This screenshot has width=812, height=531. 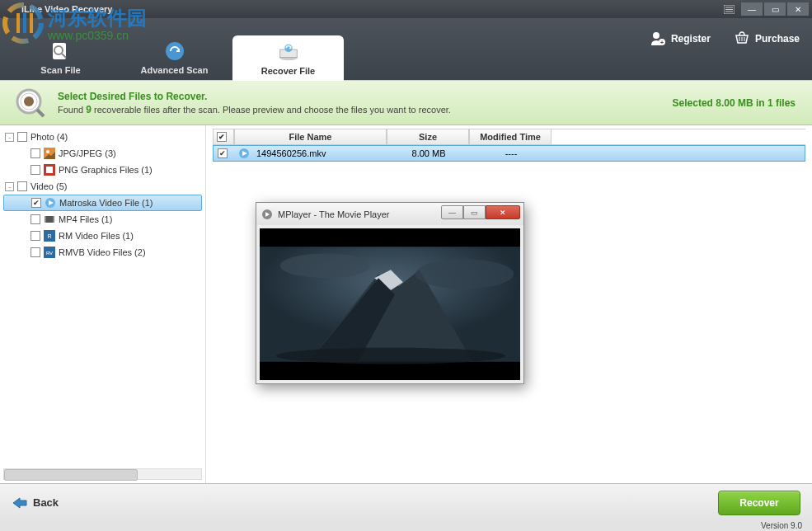 What do you see at coordinates (334, 214) in the screenshot?
I see `preview-title: MPlayer - The Movie Player` at bounding box center [334, 214].